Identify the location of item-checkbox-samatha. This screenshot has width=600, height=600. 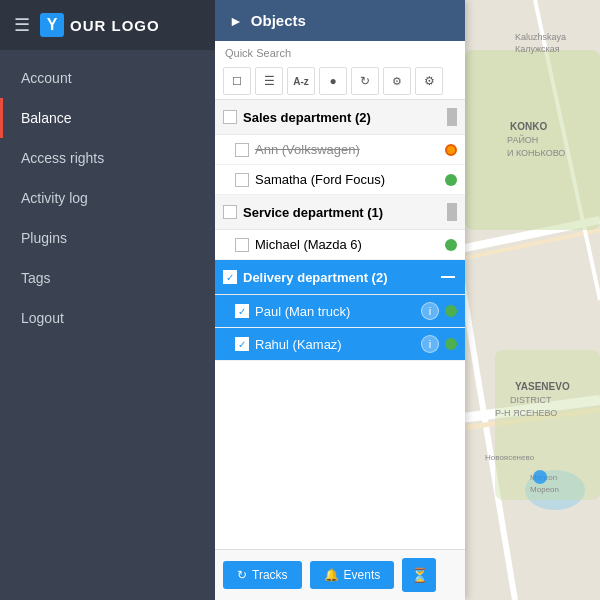
(242, 180).